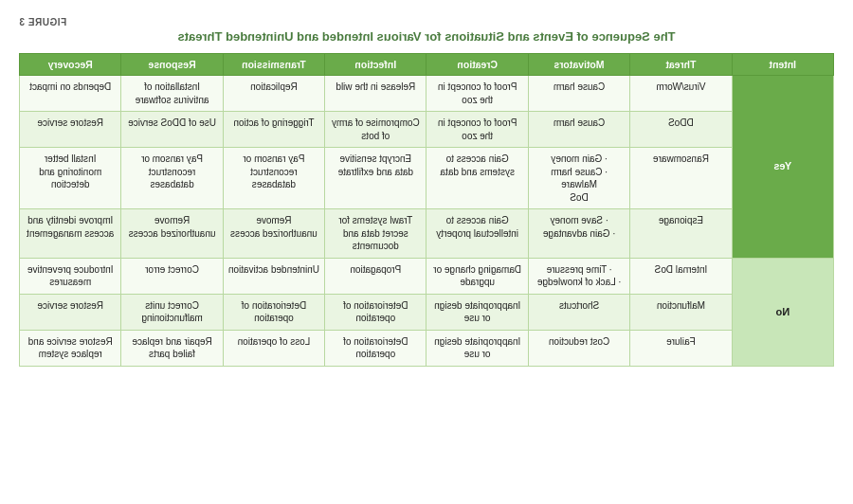  I want to click on table-row: Espionage · Save money· Gain advantage G…, so click(426, 234).